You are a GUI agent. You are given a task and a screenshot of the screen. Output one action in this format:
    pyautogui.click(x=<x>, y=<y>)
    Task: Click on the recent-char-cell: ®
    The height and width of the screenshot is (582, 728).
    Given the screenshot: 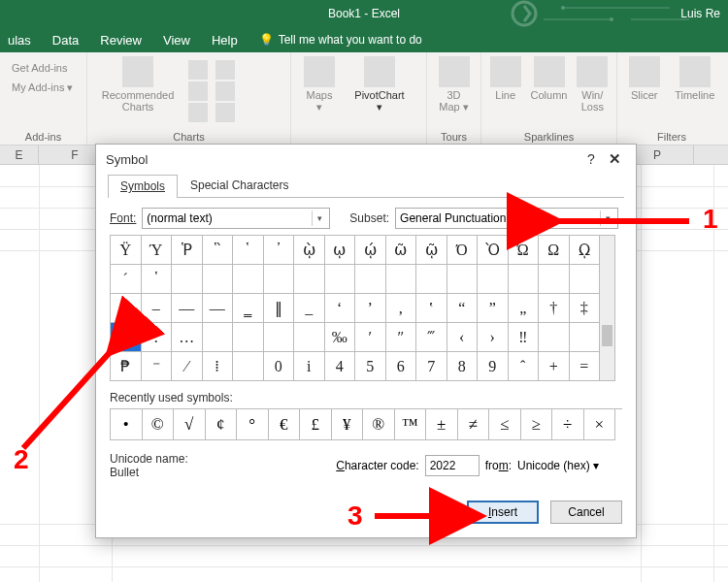 What is the action you would take?
    pyautogui.click(x=379, y=425)
    